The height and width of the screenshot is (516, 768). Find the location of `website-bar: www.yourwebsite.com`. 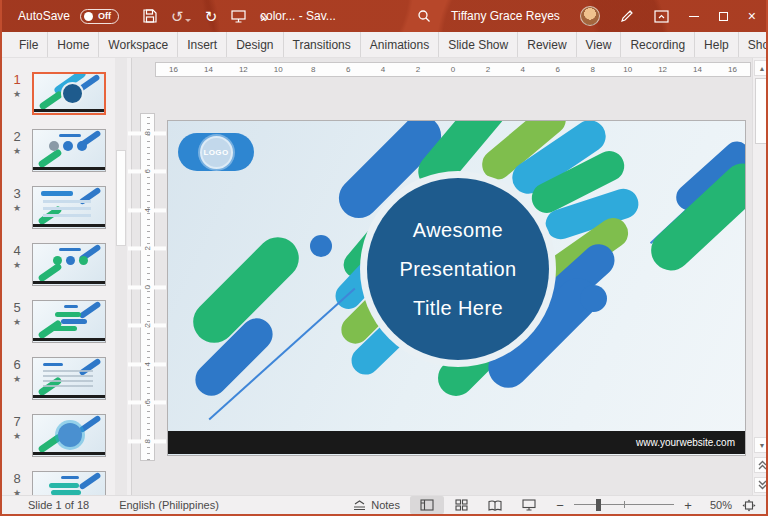

website-bar: www.yourwebsite.com is located at coordinates (456, 442).